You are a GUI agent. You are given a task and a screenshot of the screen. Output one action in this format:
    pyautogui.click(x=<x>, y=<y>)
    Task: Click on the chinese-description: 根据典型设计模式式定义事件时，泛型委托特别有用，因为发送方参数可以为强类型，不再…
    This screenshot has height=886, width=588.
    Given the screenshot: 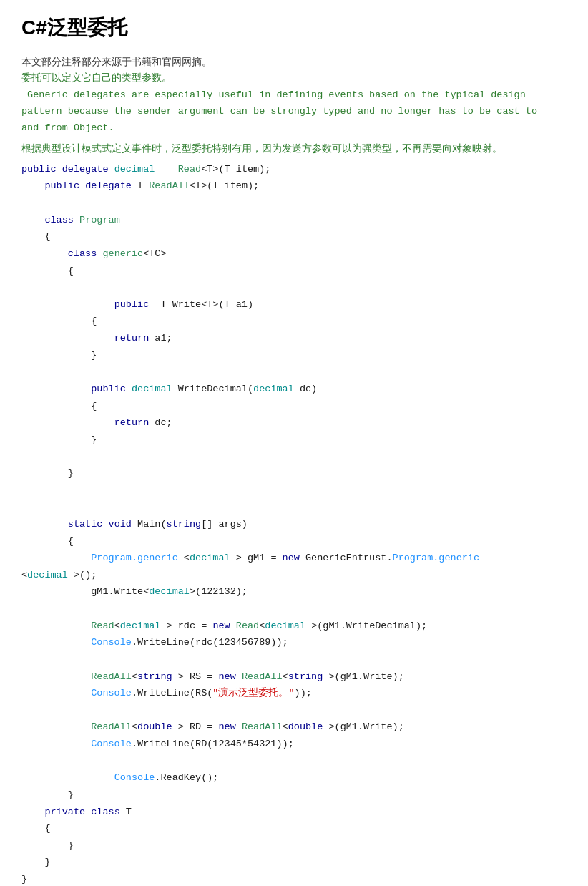 What is the action you would take?
    pyautogui.click(x=294, y=149)
    